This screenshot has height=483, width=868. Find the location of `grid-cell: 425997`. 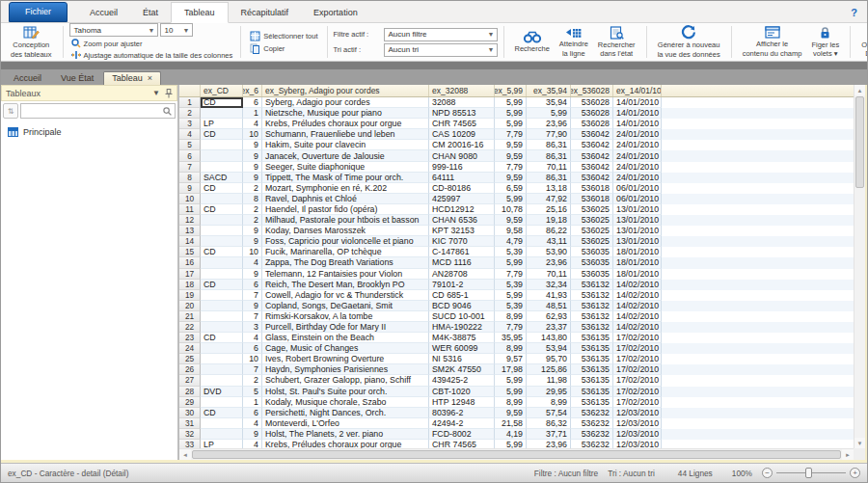

grid-cell: 425997 is located at coordinates (462, 199).